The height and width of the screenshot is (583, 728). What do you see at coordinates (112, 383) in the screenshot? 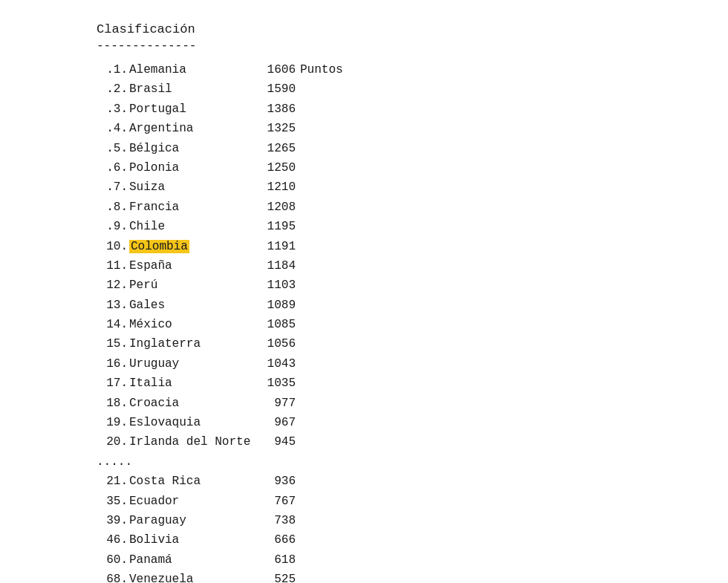
I see `rank-number: 17.` at bounding box center [112, 383].